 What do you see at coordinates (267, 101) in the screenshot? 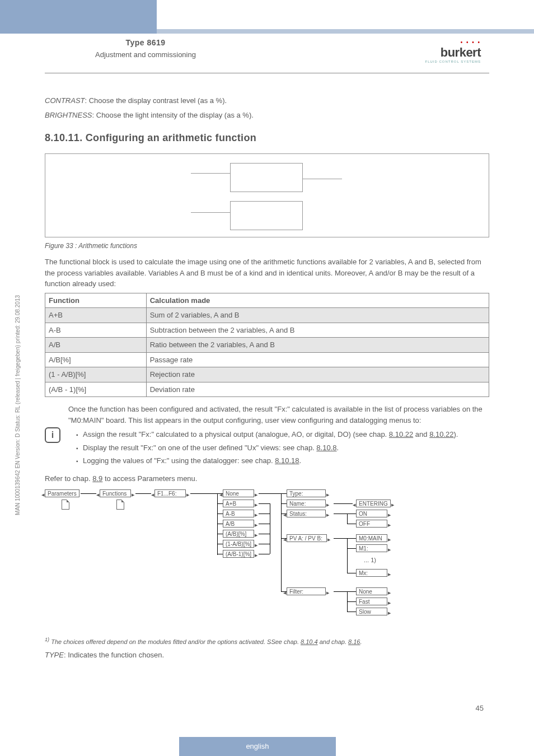
I see `contrast-line: CONTRAST: Choose the display contrast le…` at bounding box center [267, 101].